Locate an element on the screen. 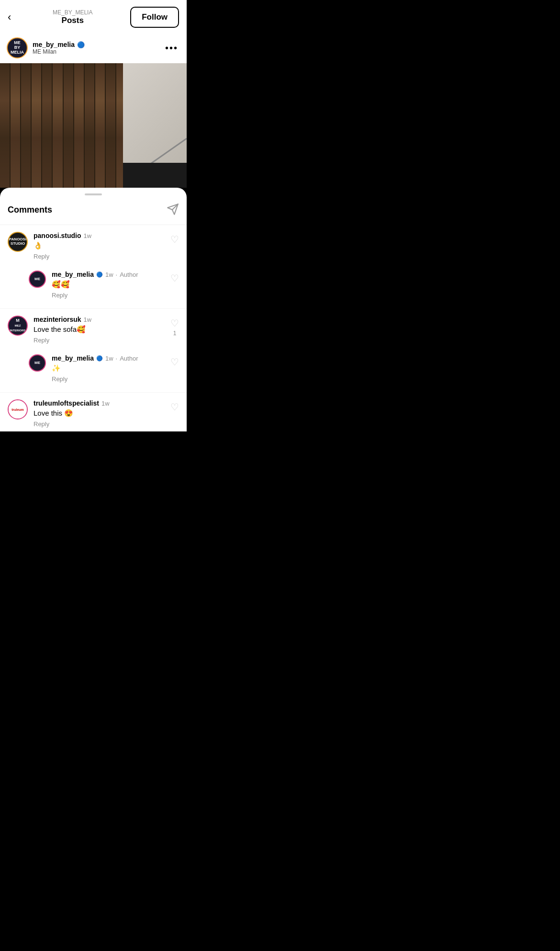  post-avatar: MEBY MELIA is located at coordinates (17, 48).